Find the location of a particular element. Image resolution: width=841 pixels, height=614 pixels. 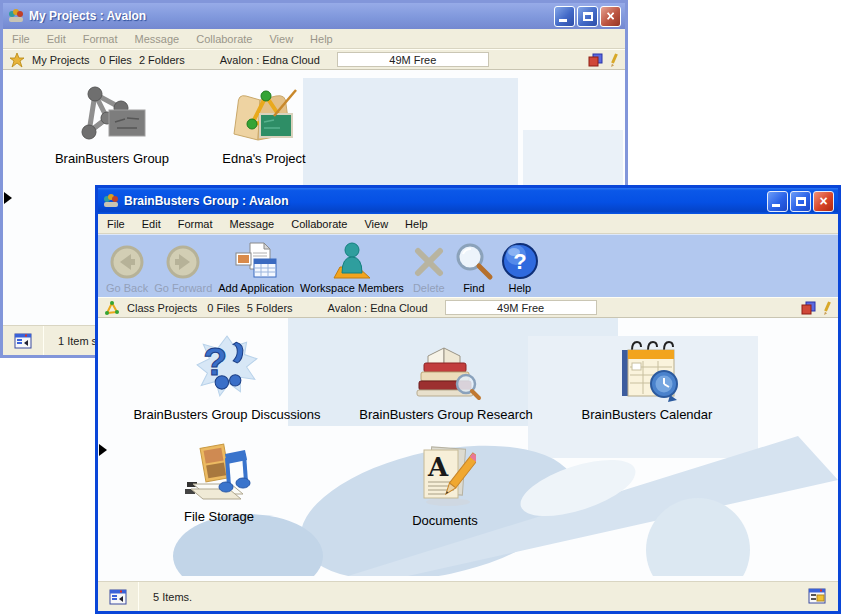

discussions-icon: ? is located at coordinates (227, 368).